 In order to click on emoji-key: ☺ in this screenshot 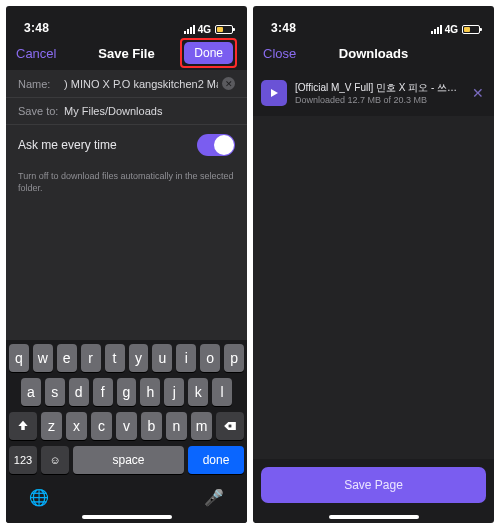, I will do `click(55, 460)`.